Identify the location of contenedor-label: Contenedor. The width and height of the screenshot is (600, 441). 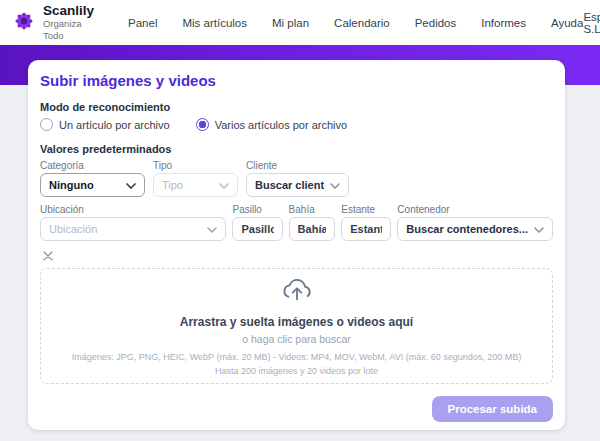
(475, 210).